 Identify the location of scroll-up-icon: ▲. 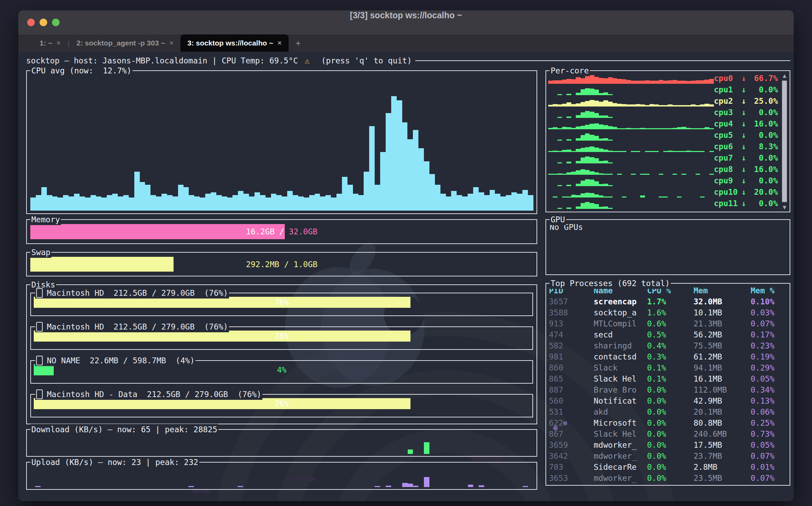
(784, 75).